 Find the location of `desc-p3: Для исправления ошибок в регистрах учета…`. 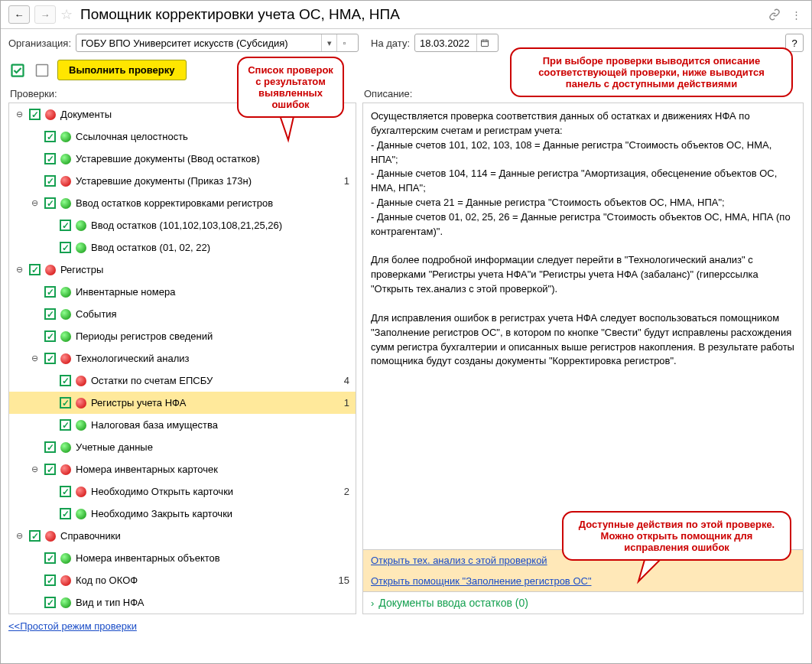

desc-p3: Для исправления ошибок в регистрах учета… is located at coordinates (583, 340).